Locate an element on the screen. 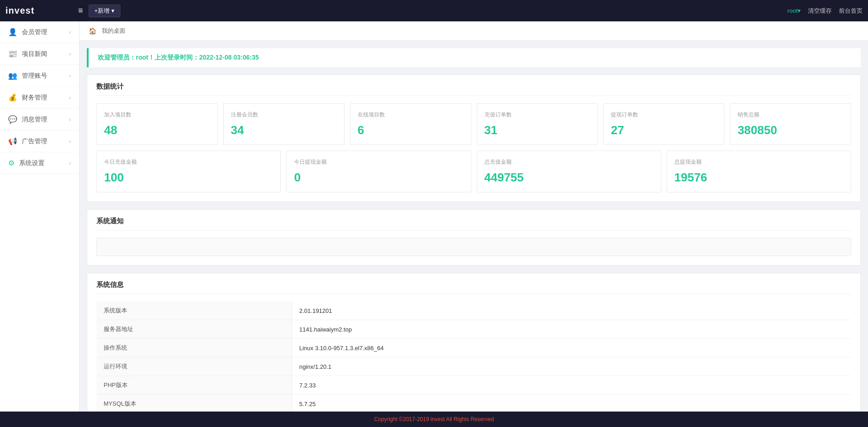  sysinfo-row-2: 操作系统 Linux 3.10.0-957.1.3.el7.x86_64 is located at coordinates (474, 348).